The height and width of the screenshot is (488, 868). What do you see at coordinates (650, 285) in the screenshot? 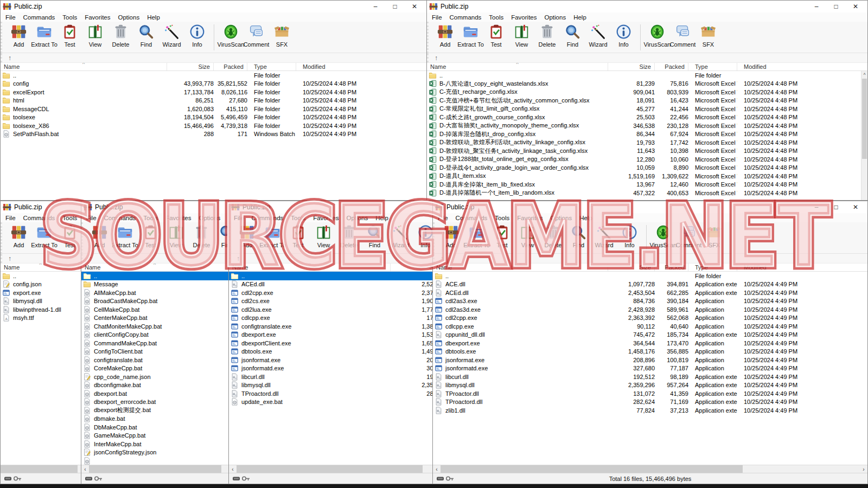
I see `file-row: ACE.dll1,097,728394,891Application exten…` at bounding box center [650, 285].